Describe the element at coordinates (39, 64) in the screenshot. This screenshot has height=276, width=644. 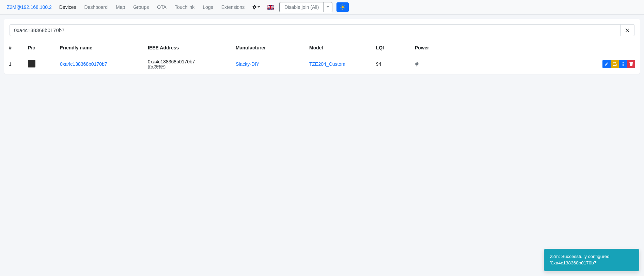
I see `cell-pic` at that location.